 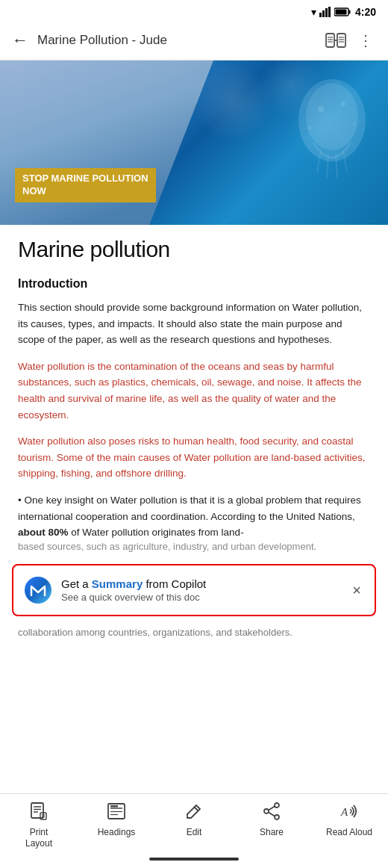 What do you see at coordinates (43, 532) in the screenshot?
I see `mixed-para-bold: about 80%` at bounding box center [43, 532].